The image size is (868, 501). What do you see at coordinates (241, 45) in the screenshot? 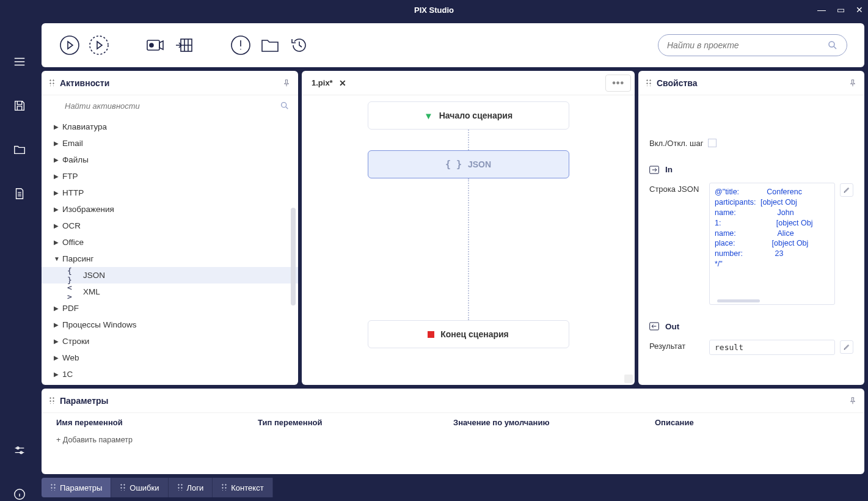
I see `warning-icon` at bounding box center [241, 45].